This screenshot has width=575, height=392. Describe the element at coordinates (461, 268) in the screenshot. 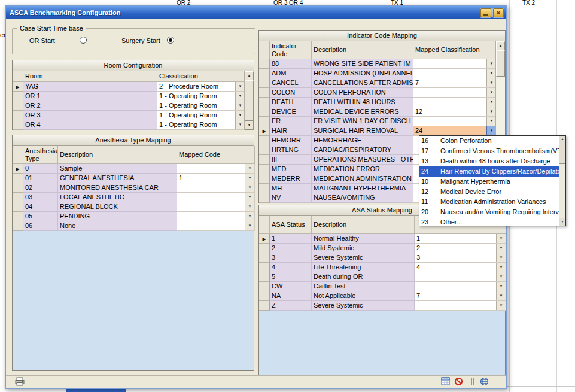

I see `mapped-value-combo: 4▼` at that location.